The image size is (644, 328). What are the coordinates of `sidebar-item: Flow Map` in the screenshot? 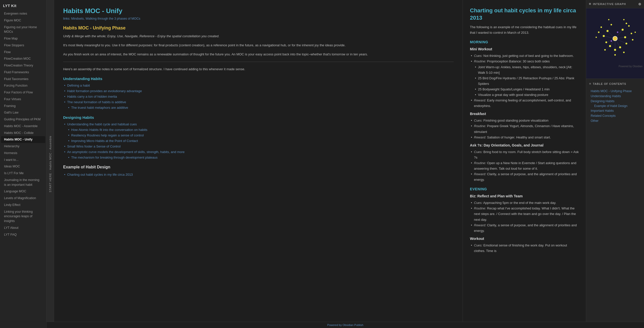 It's located at (23, 39).